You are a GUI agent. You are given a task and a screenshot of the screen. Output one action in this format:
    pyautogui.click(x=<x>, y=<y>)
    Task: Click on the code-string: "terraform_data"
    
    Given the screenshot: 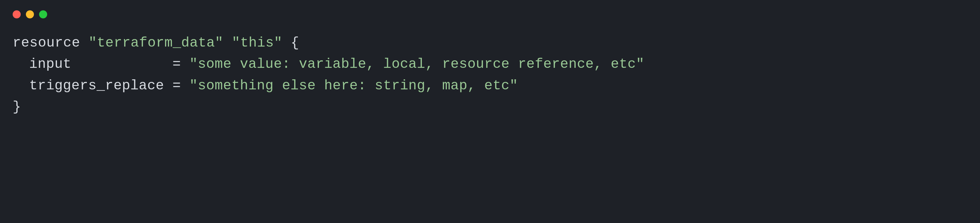 What is the action you would take?
    pyautogui.click(x=156, y=43)
    